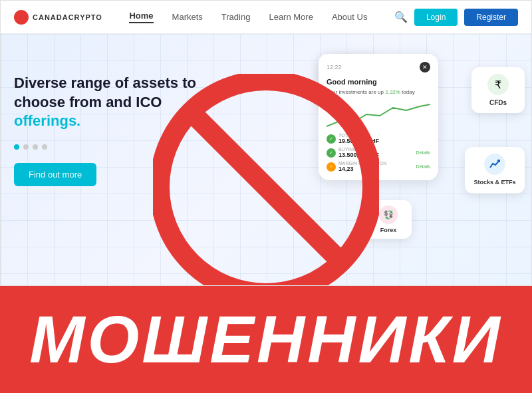 The height and width of the screenshot is (393, 532). What do you see at coordinates (423, 166) in the screenshot?
I see `margin-details-link: Details` at bounding box center [423, 166].